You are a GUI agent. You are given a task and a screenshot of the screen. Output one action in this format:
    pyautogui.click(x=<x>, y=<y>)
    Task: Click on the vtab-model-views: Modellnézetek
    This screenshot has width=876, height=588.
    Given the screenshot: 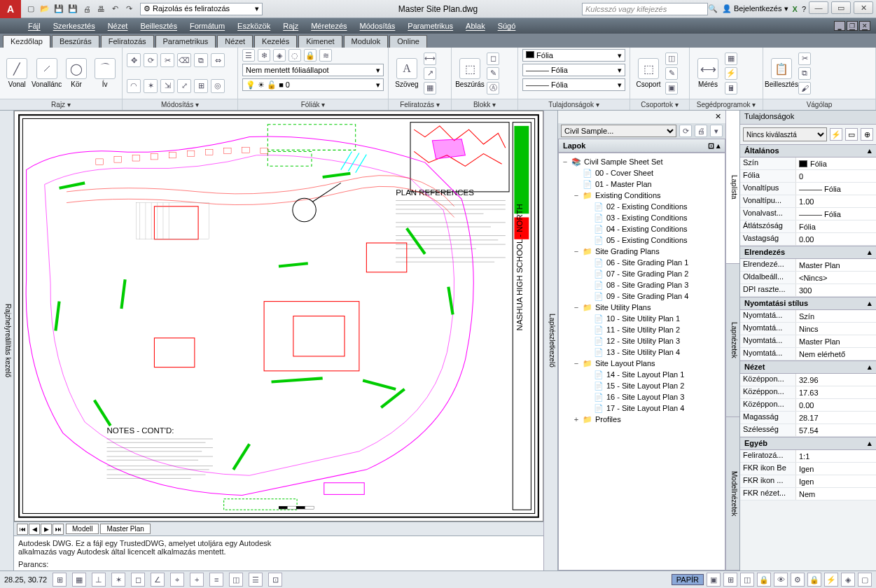 What is the action you would take?
    pyautogui.click(x=732, y=494)
    